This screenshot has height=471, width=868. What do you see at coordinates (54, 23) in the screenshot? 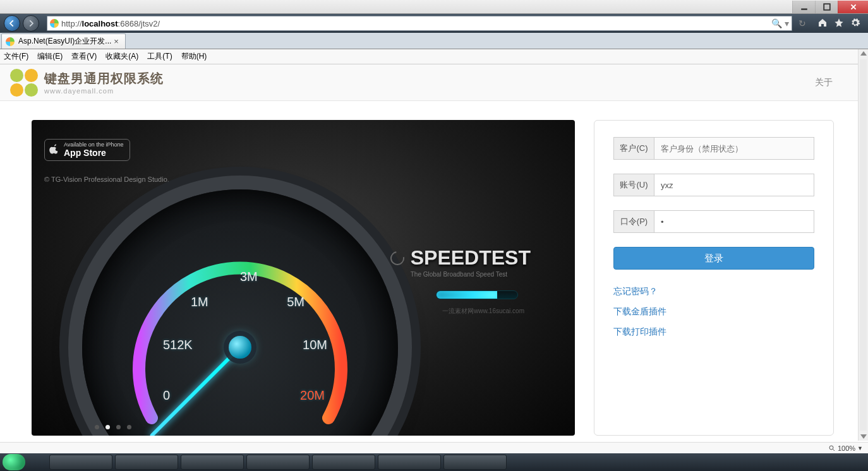
I see `url-favicon` at bounding box center [54, 23].